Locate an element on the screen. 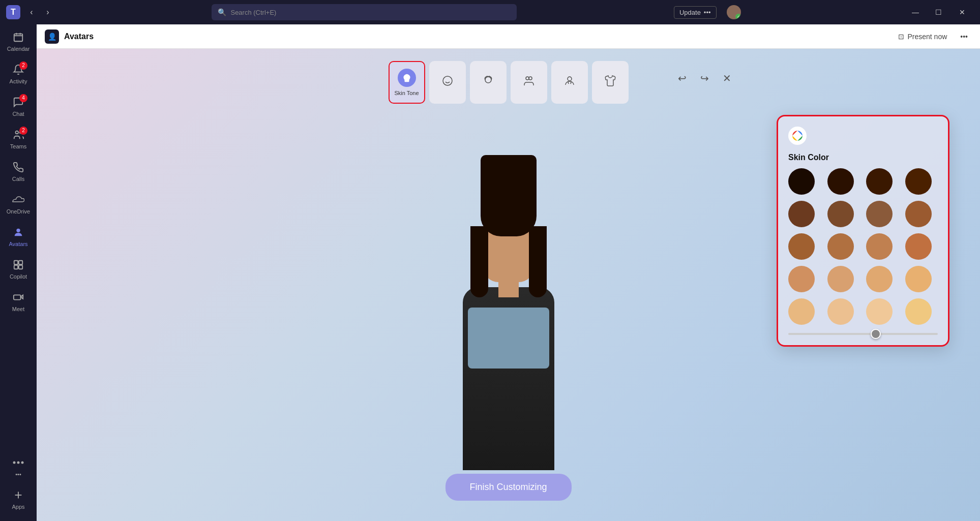 The width and height of the screenshot is (980, 521). category-hair is located at coordinates (488, 82).